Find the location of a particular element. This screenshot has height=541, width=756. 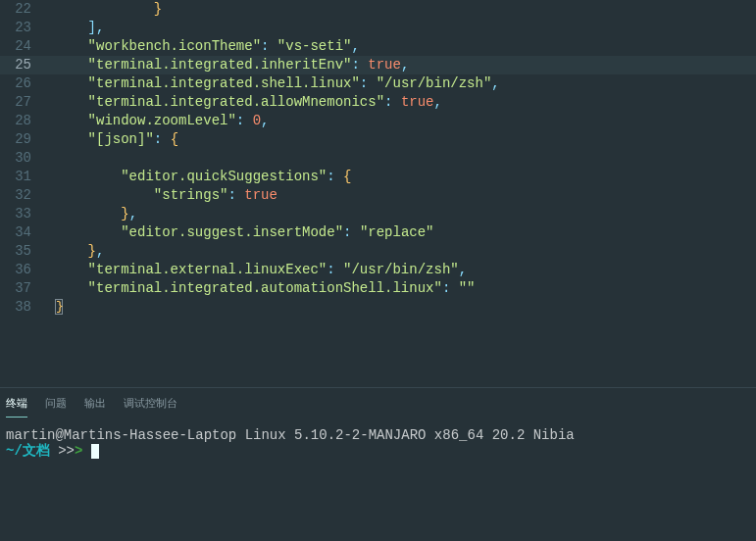

code-line: 34 "editor.suggest.insertMode": "replace… is located at coordinates (378, 233).